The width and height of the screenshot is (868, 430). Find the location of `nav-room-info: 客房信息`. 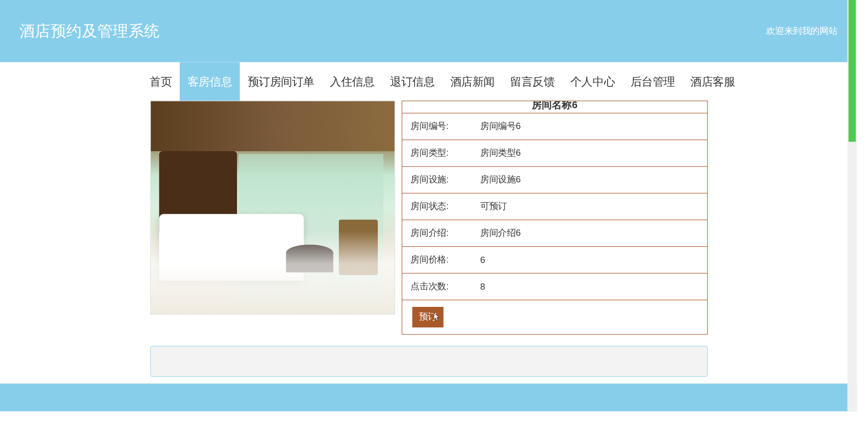

nav-room-info: 客房信息 is located at coordinates (210, 82).